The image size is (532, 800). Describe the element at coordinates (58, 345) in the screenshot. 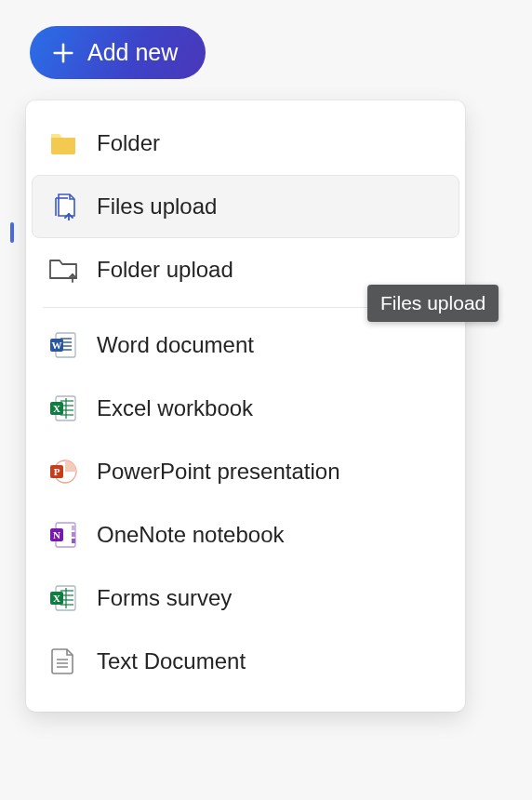

I see `svg-text: W` at that location.